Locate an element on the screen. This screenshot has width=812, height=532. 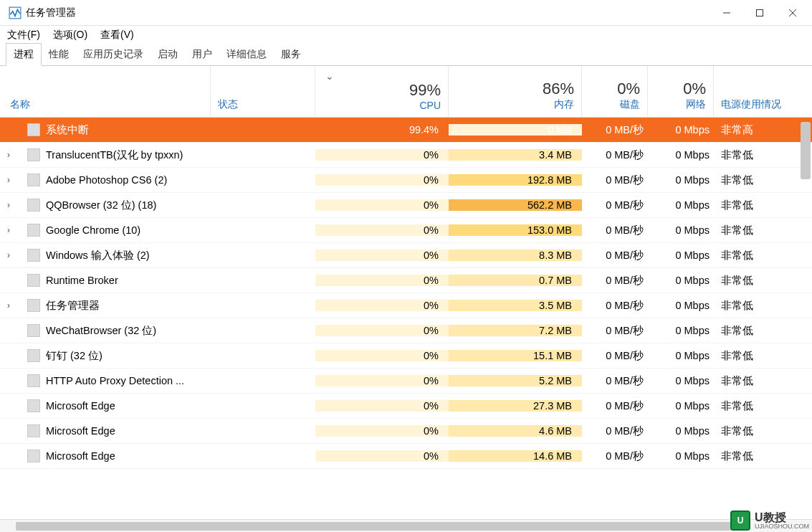
memory-cell: 14.6 MB is located at coordinates (515, 456).